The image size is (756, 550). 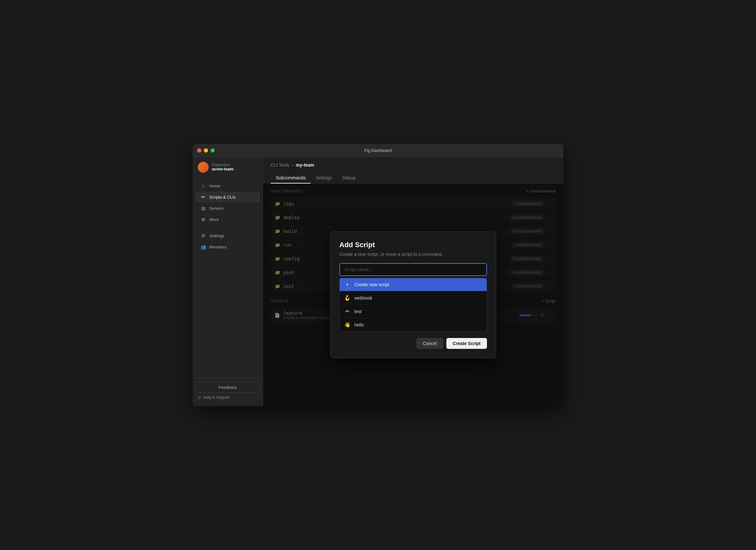 What do you see at coordinates (347, 325) in the screenshot?
I see `hello-icon: 👋` at bounding box center [347, 325].